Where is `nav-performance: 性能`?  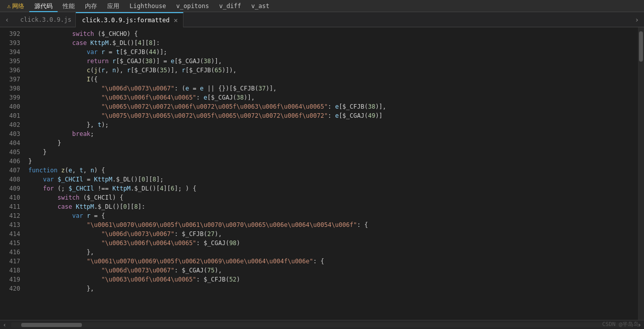
nav-performance: 性能 is located at coordinates (69, 6).